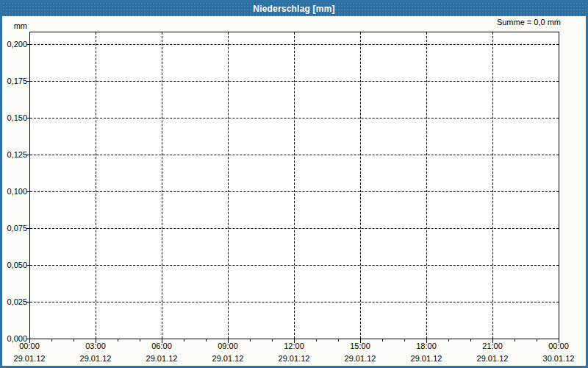  I want to click on x-tick-date: 30.01.12, so click(559, 358).